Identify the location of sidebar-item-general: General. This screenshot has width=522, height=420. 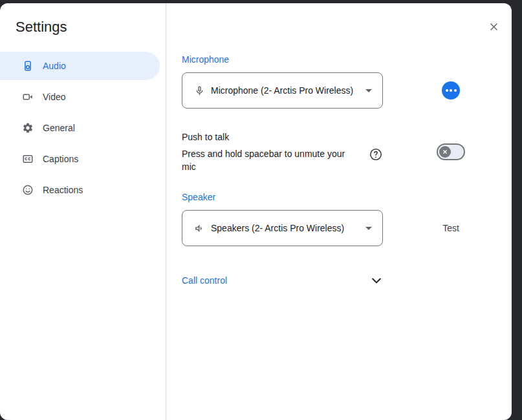
(80, 128).